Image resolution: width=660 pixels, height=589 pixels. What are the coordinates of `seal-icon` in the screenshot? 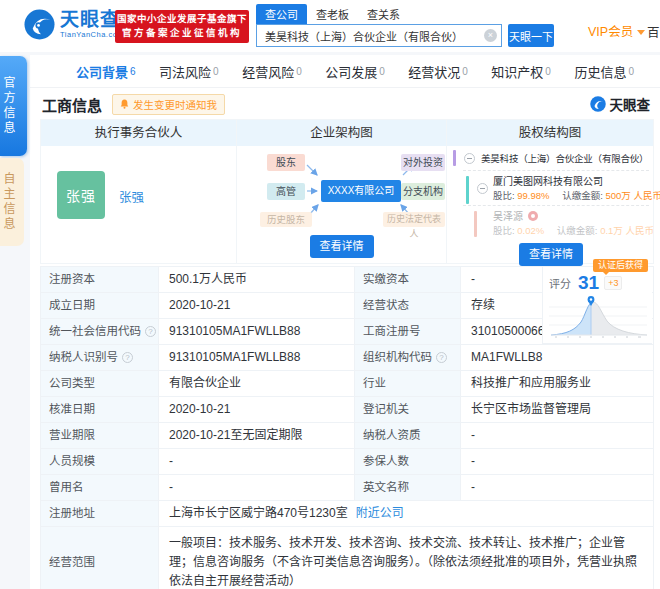 It's located at (533, 216).